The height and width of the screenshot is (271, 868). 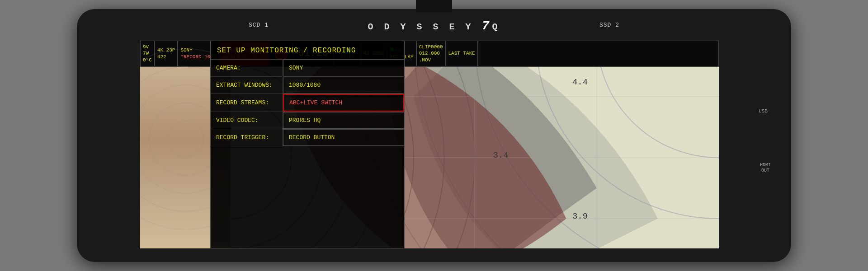 What do you see at coordinates (247, 137) in the screenshot?
I see `record-trigger-label: RECORD TRIGGER:` at bounding box center [247, 137].